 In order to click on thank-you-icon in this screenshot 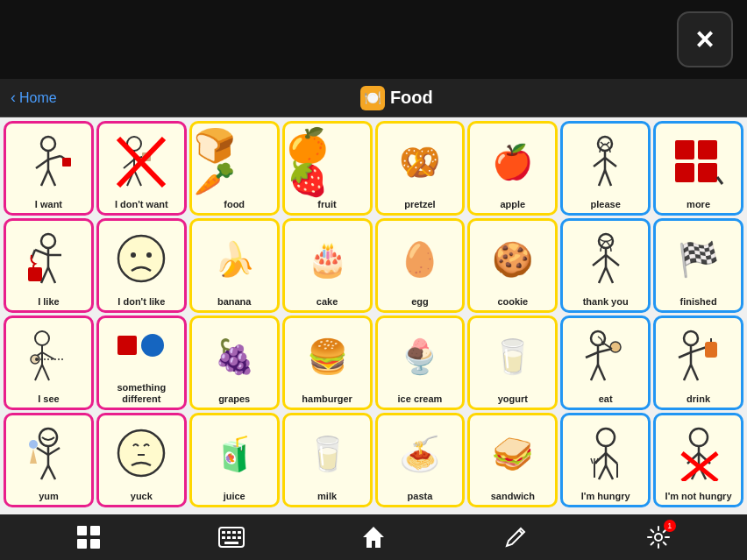, I will do `click(605, 259)`.